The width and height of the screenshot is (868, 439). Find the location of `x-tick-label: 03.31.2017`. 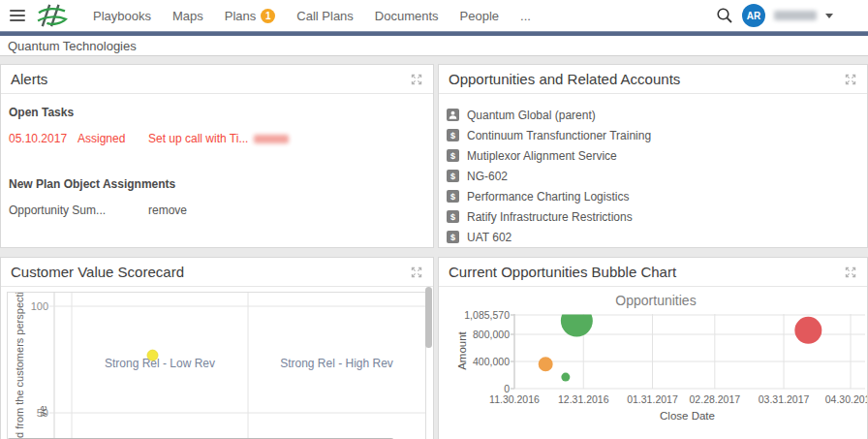

x-tick-label: 03.31.2017 is located at coordinates (785, 399).